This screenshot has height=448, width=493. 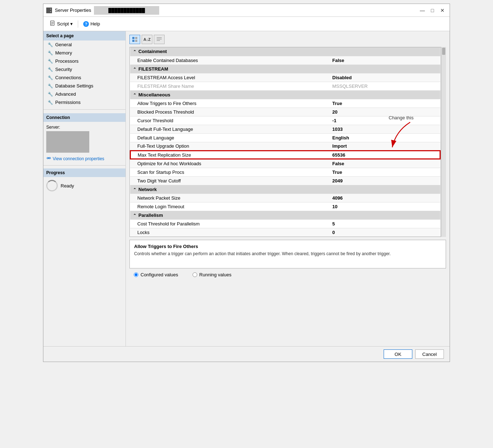 What do you see at coordinates (247, 24) in the screenshot?
I see `toolbar: Script ▾ ? Help` at bounding box center [247, 24].